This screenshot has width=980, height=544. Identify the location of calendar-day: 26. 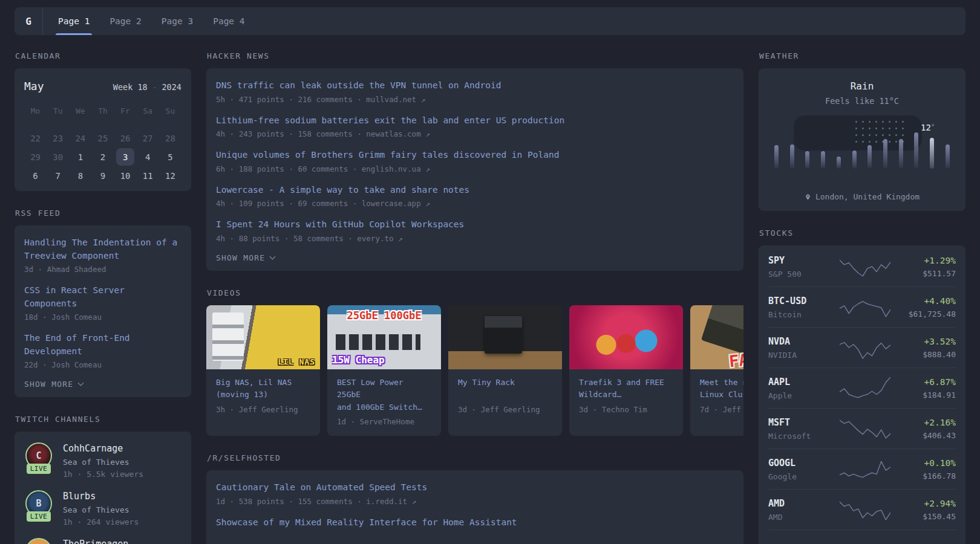
(126, 138).